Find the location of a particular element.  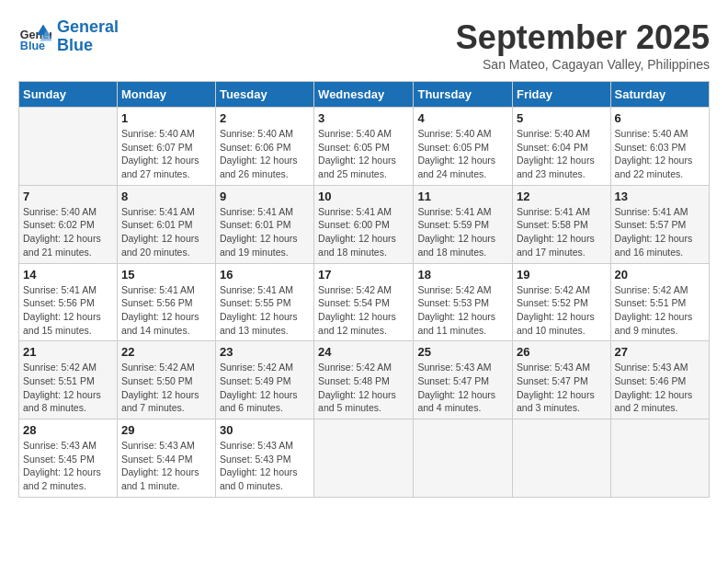

day-number: 12 is located at coordinates (562, 197).